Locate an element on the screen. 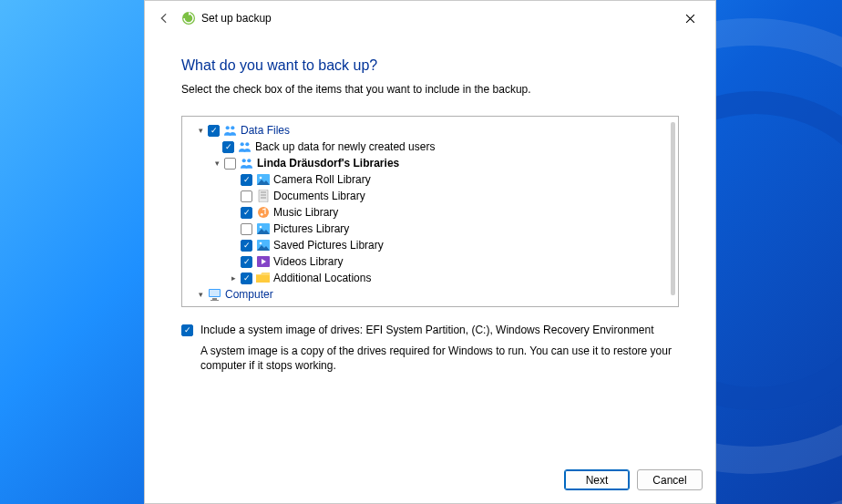  document-icon is located at coordinates (262, 196).